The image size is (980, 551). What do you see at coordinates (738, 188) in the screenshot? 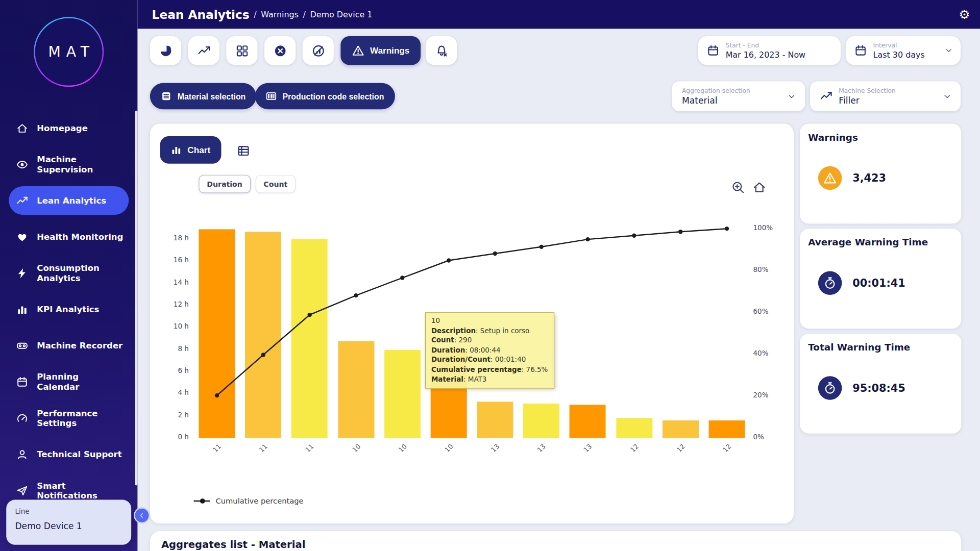
I see `zoom-in-button` at bounding box center [738, 188].